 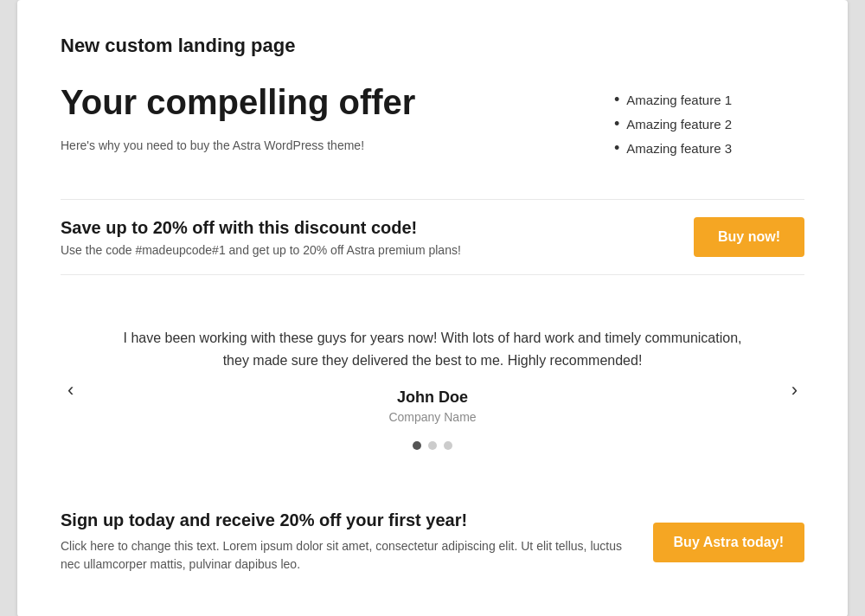 What do you see at coordinates (432, 398) in the screenshot?
I see `testimonial-name: John Doe` at bounding box center [432, 398].